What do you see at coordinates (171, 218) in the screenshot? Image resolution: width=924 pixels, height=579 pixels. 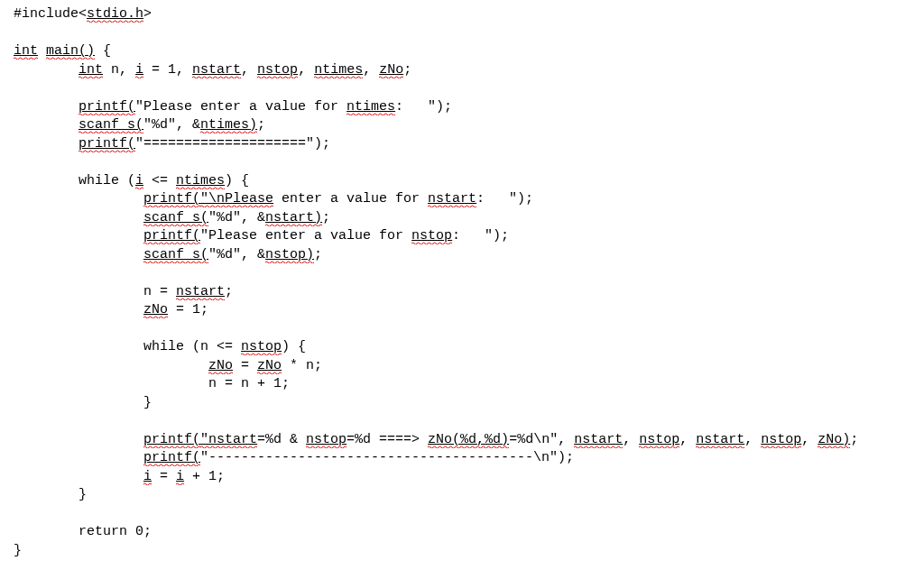 I see `code-line: scanf_s("%d", &nstart);` at bounding box center [171, 218].